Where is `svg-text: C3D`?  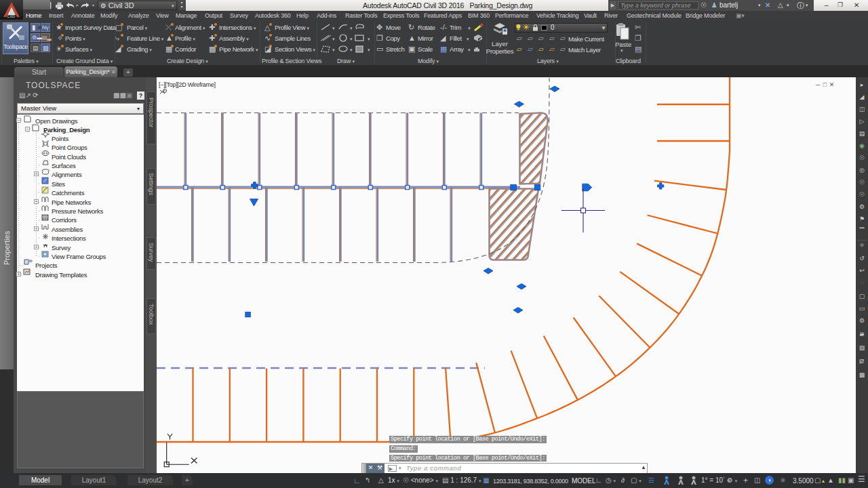 svg-text: C3D is located at coordinates (11, 16).